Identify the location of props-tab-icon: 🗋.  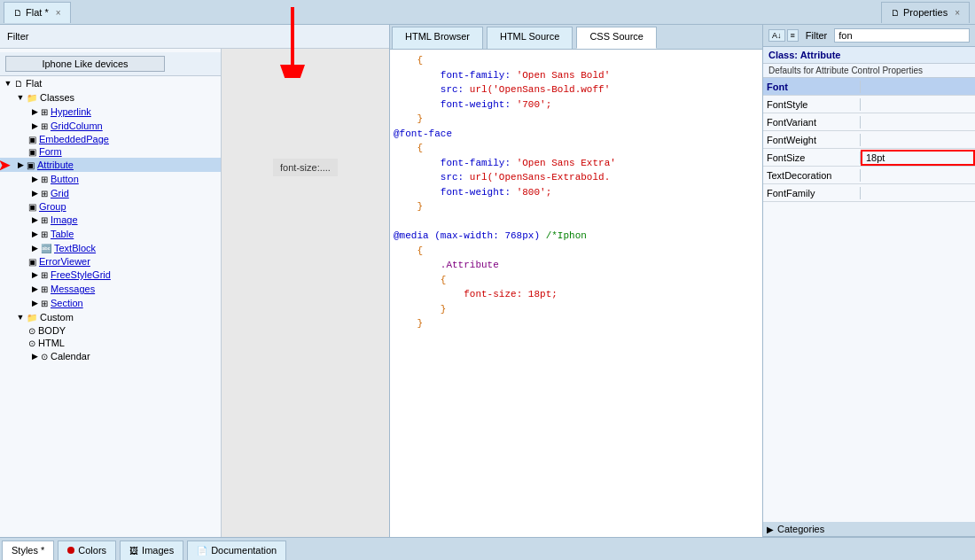
(895, 12).